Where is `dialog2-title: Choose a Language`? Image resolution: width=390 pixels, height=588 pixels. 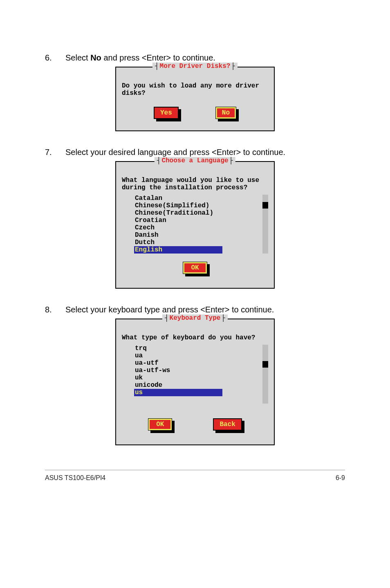
dialog2-title: Choose a Language is located at coordinates (195, 161).